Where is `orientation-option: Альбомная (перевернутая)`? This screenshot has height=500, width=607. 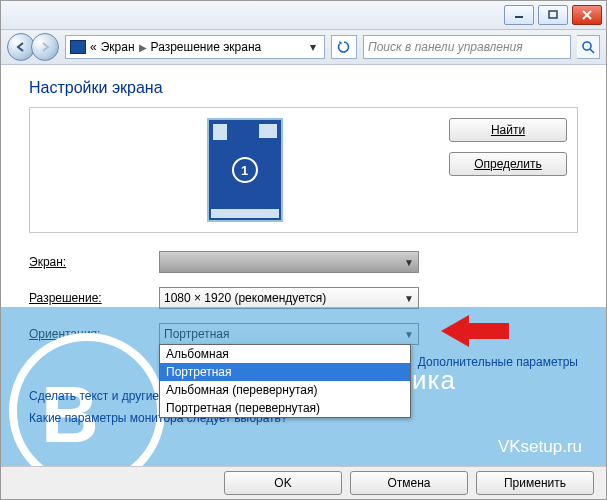 orientation-option: Альбомная (перевернутая) is located at coordinates (285, 390).